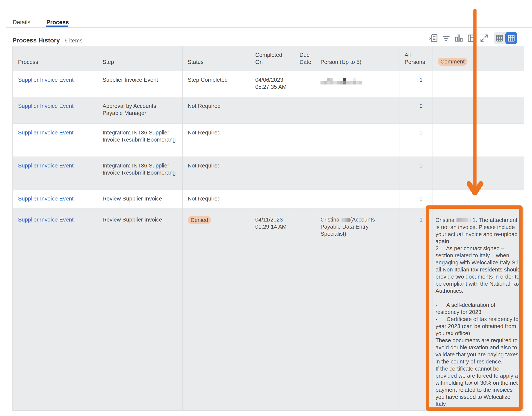 The image size is (532, 416). Describe the element at coordinates (459, 38) in the screenshot. I see `chart-icon` at that location.